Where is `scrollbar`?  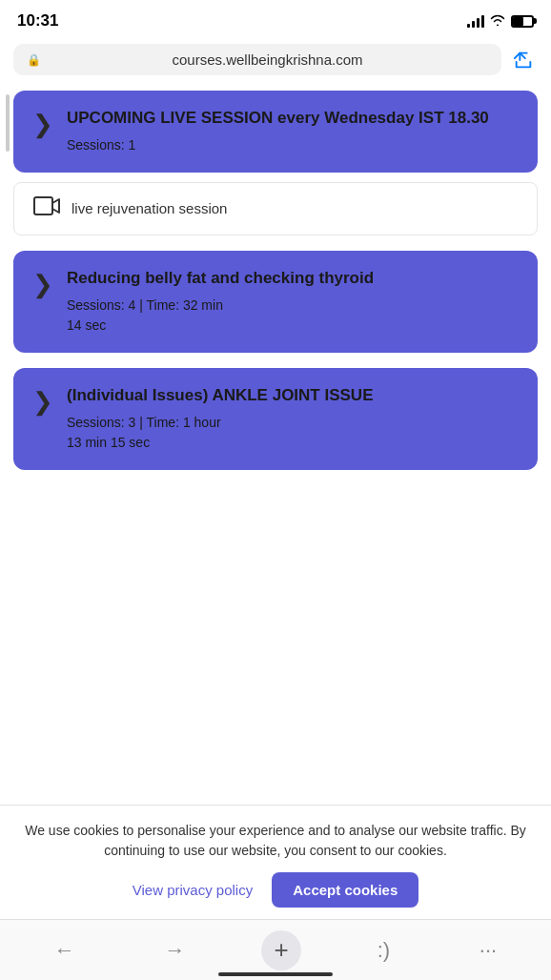 scrollbar is located at coordinates (8, 123).